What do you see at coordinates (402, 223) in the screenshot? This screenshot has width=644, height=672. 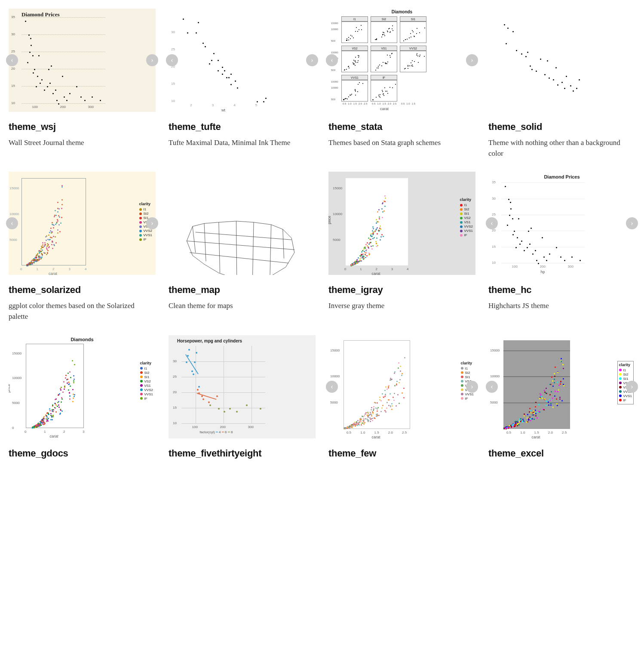 I see `chart-thumbnail: 0123450001000015000caratpriceclarityI1SI…` at bounding box center [402, 223].